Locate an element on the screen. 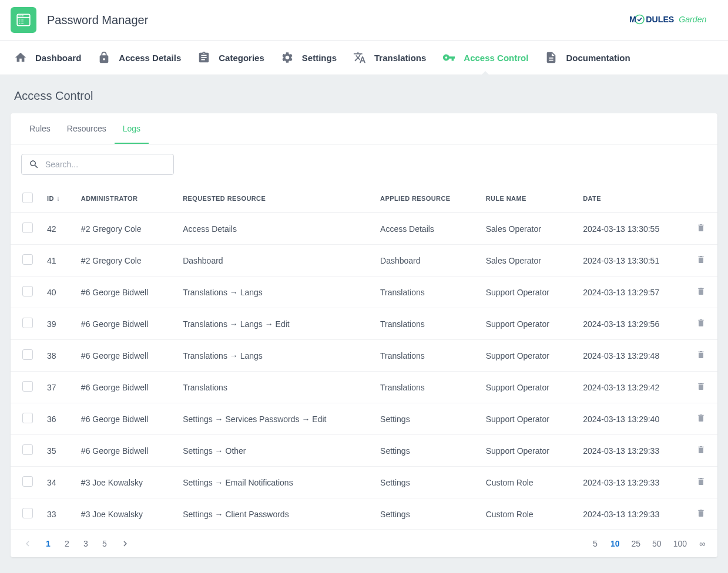  toolbar is located at coordinates (364, 164).